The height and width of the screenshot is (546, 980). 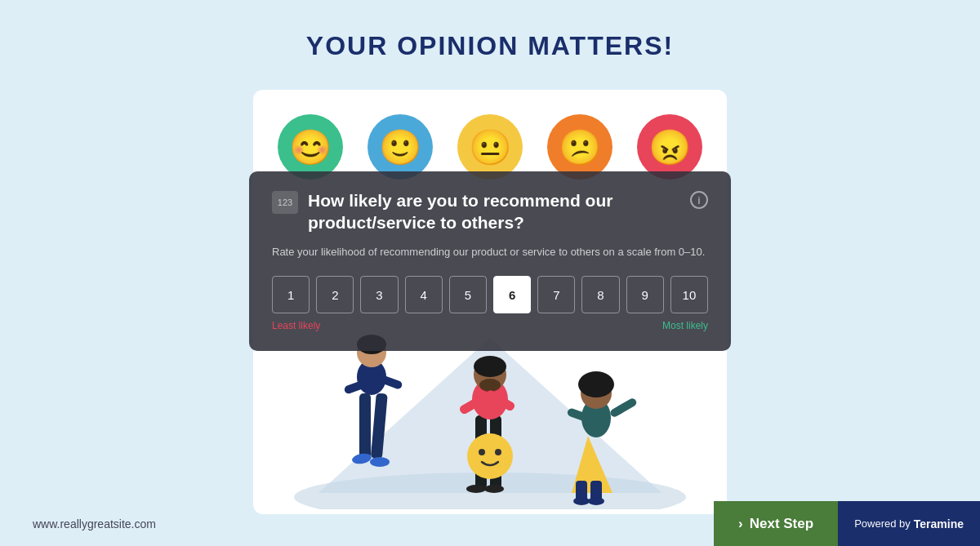 I want to click on rating-btn-3: 3, so click(x=379, y=295).